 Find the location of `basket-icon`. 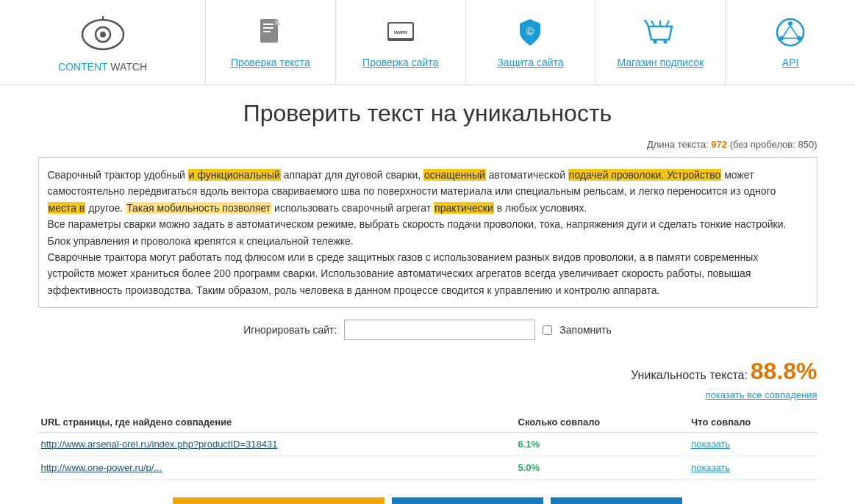

basket-icon is located at coordinates (660, 34).